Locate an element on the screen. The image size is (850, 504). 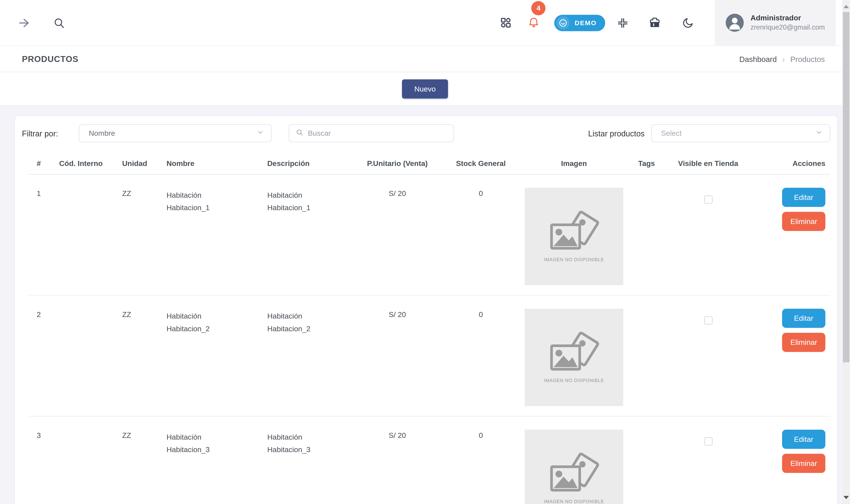
cell-name: HabitaciónHabitacion_1 is located at coordinates (211, 235).